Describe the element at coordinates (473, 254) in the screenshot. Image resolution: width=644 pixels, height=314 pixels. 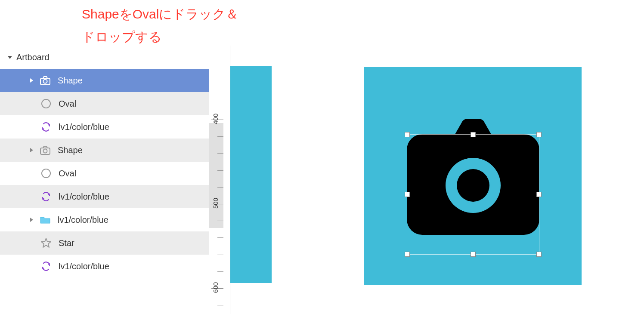
I see `selection-handle-bm` at that location.